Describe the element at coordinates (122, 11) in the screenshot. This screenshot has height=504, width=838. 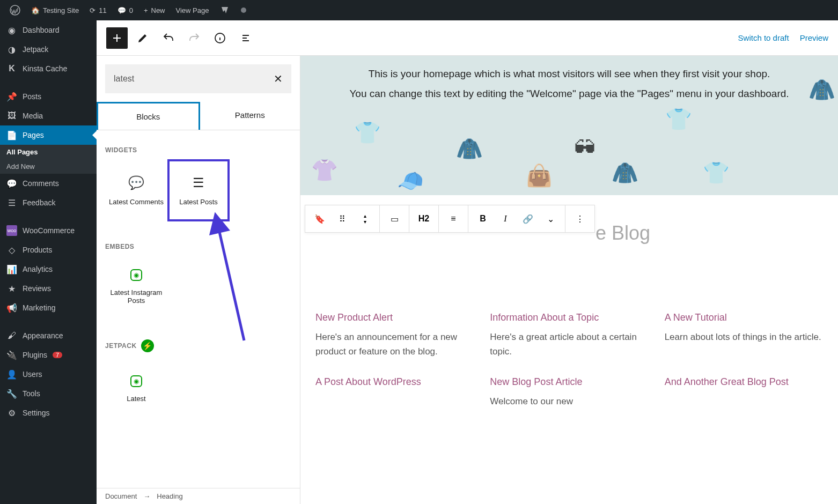
I see `comment-icon: 💬` at that location.